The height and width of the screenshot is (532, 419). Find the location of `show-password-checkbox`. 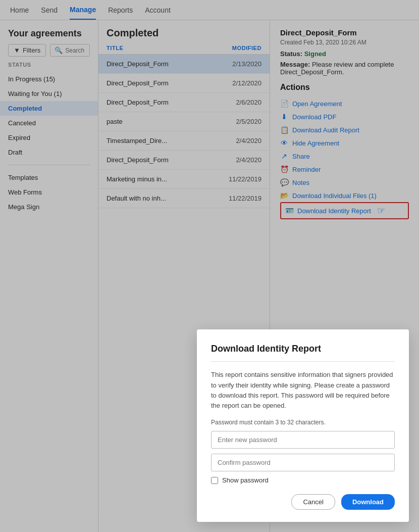

show-password-checkbox is located at coordinates (215, 480).